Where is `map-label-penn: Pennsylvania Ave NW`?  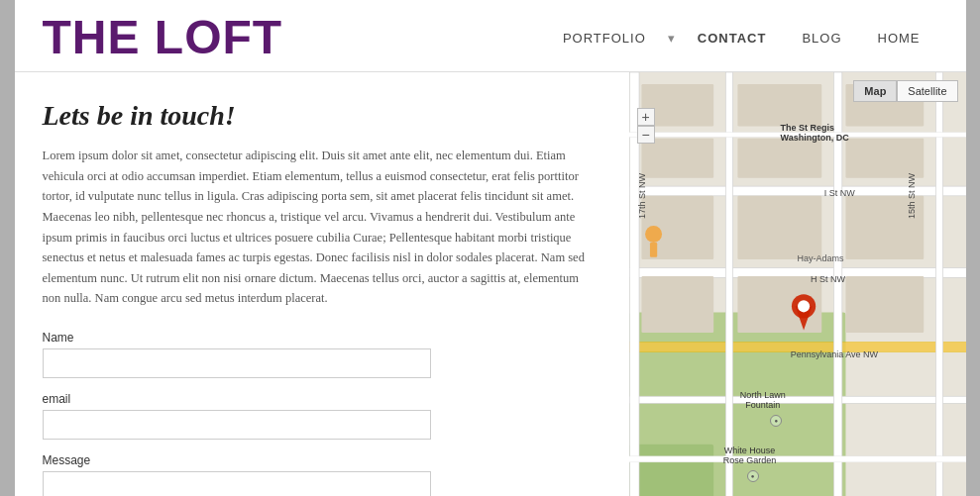
map-label-penn: Pennsylvania Ave NW is located at coordinates (834, 354).